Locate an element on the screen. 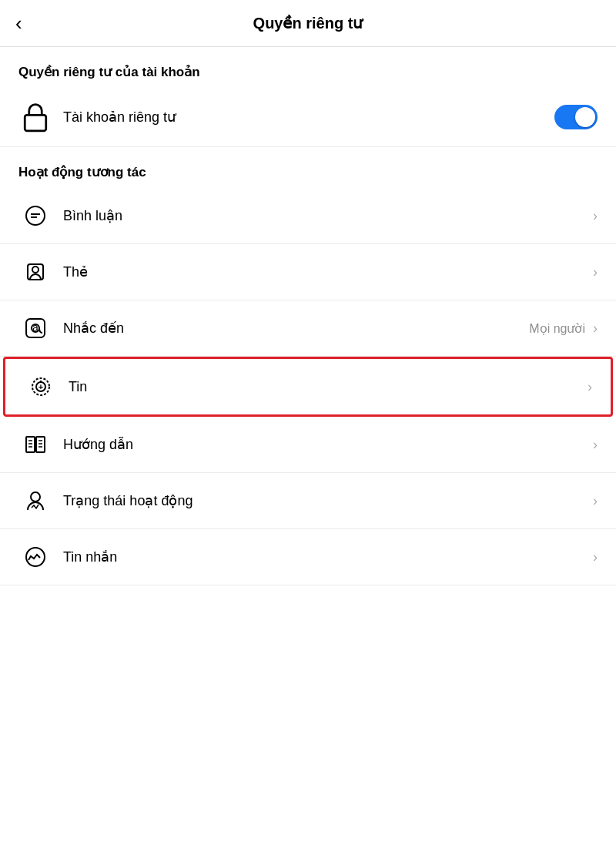 Image resolution: width=616 pixels, height=852 pixels. guide-icon is located at coordinates (35, 444).